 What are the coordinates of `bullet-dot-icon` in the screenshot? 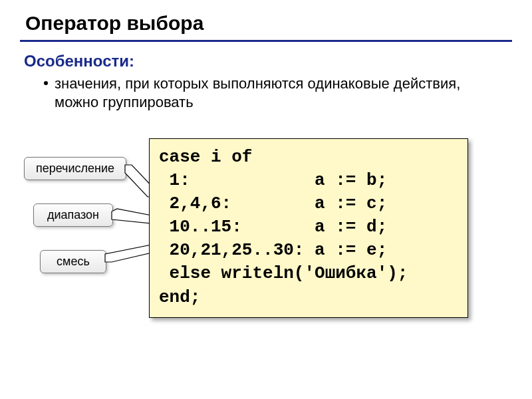 It's located at (46, 83).